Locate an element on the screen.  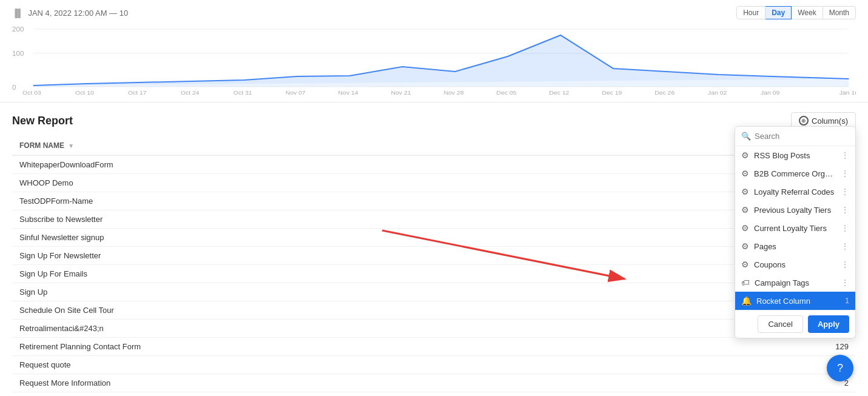
table-row: Request More Information 2 is located at coordinates (434, 383).